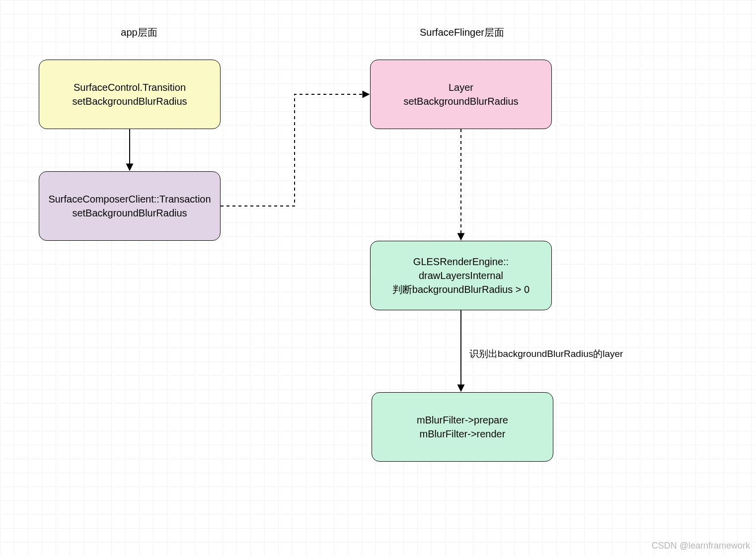 The width and height of the screenshot is (756, 556). Describe the element at coordinates (462, 427) in the screenshot. I see `node-mblurfilter: mBlurFilter->prepare mBlurFilter->render` at that location.